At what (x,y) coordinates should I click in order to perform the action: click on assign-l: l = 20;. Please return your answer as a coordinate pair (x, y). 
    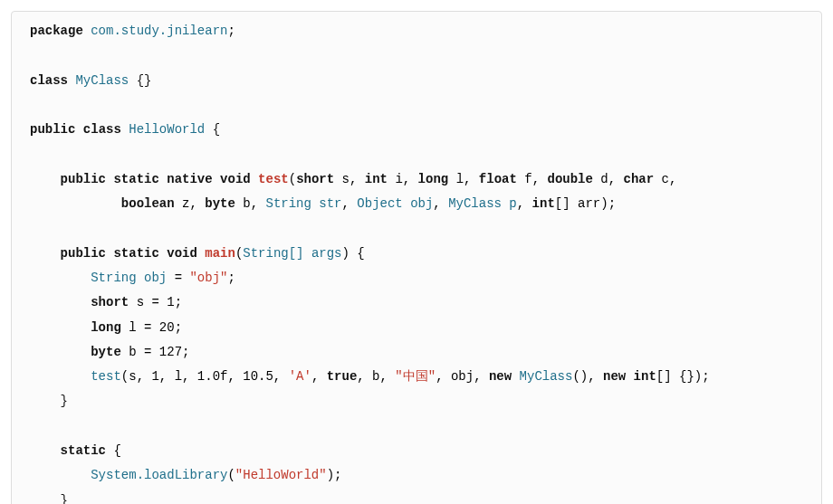
    Looking at the image, I should click on (152, 328).